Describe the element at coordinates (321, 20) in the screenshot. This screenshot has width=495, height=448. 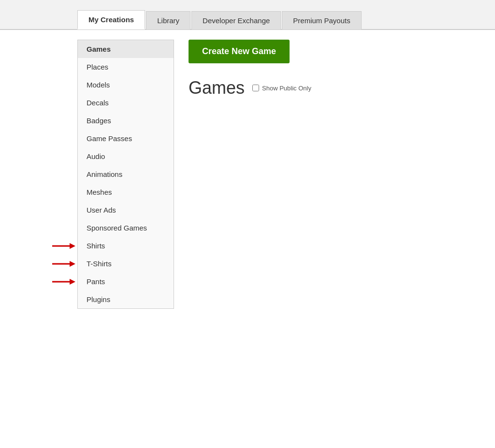
I see `tab-premium-payouts: Premium Payouts` at that location.